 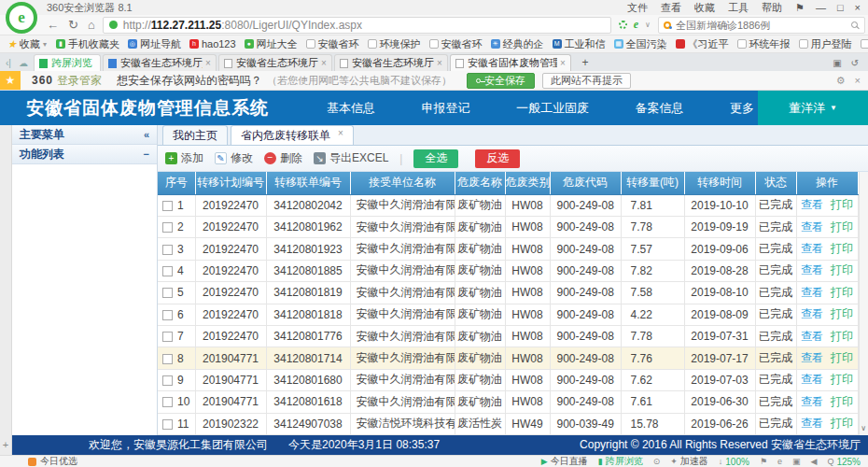 What do you see at coordinates (742, 108) in the screenshot?
I see `app-nav-item: 更多` at bounding box center [742, 108].